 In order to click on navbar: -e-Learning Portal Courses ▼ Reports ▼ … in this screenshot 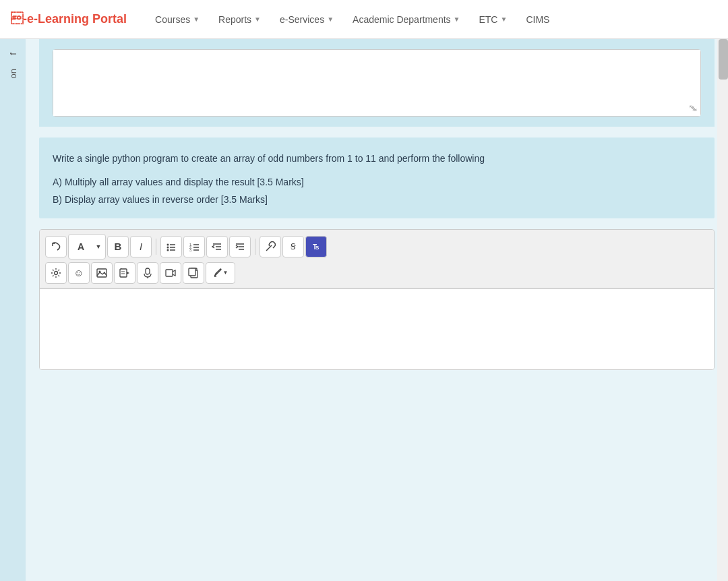, I will do `click(364, 20)`.